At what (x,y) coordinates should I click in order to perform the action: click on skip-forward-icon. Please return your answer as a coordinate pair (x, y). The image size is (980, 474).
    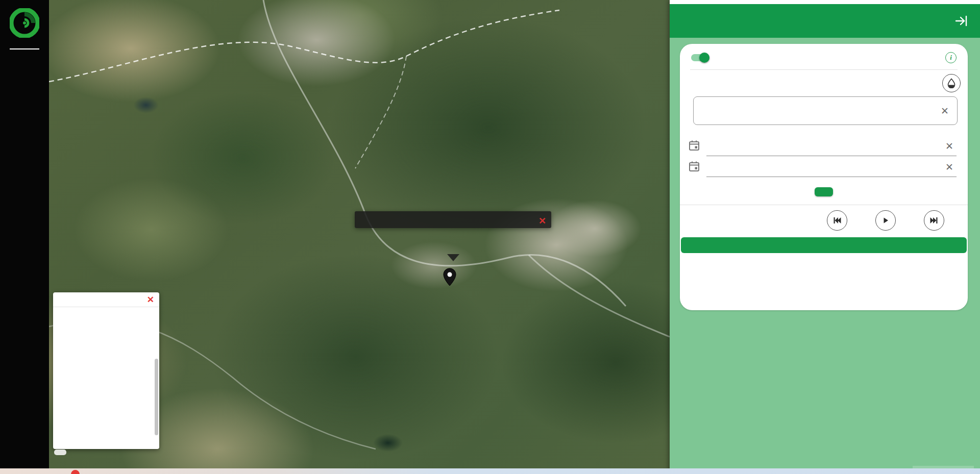
    Looking at the image, I should click on (934, 220).